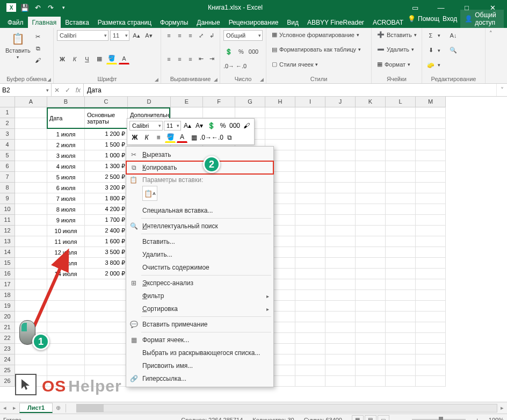 This screenshot has width=507, height=420. Describe the element at coordinates (31, 134) in the screenshot. I see `cell-A3` at that location.